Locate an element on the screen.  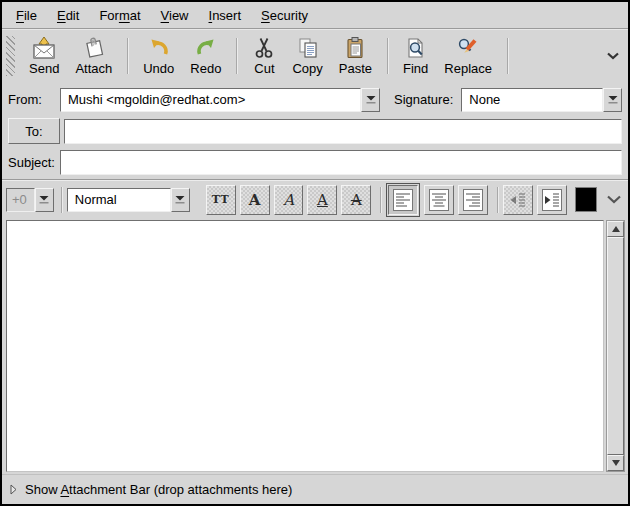
subject-input is located at coordinates (341, 162).